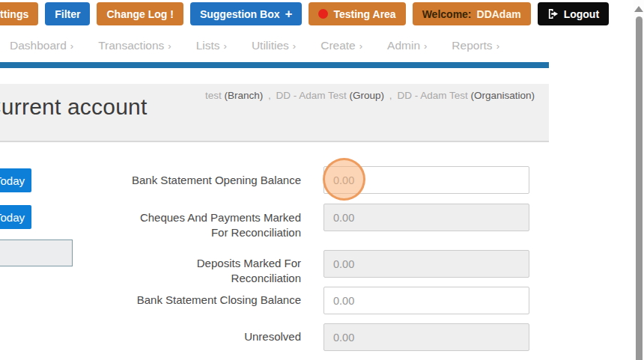 This screenshot has height=360, width=644. What do you see at coordinates (214, 300) in the screenshot?
I see `closing-balance-label: Bank Statement Closing Balance` at bounding box center [214, 300].